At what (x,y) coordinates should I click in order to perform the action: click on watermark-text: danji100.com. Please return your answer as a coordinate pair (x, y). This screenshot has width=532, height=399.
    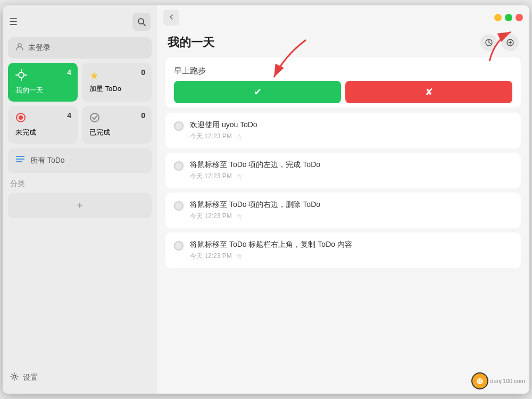
    Looking at the image, I should click on (508, 381).